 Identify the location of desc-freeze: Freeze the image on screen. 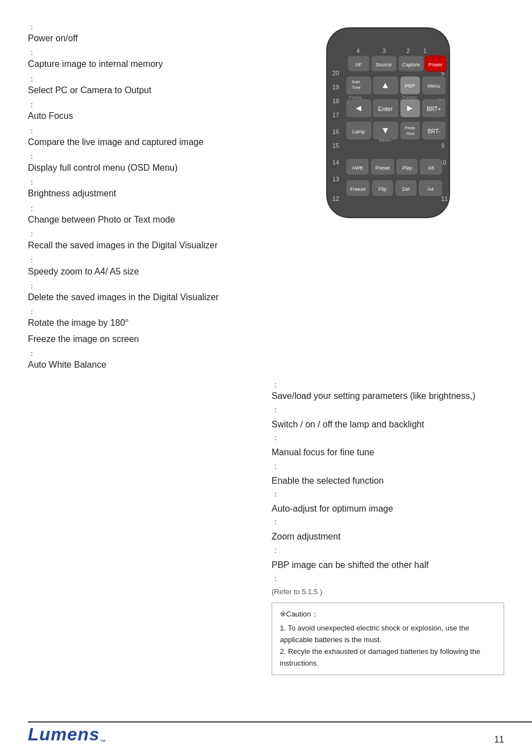
(144, 339).